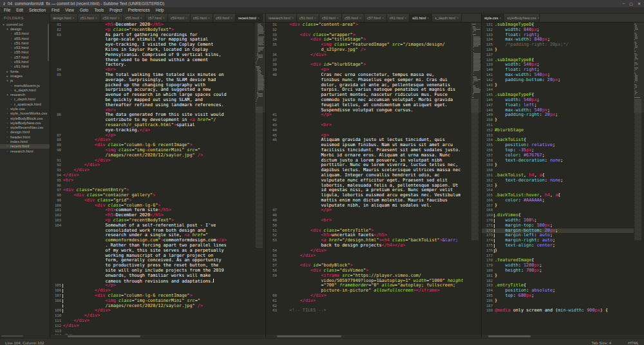 Image resolution: width=644 pixels, height=345 pixels. I want to click on code-line: working manuscript of a larger project o…, so click(153, 256).